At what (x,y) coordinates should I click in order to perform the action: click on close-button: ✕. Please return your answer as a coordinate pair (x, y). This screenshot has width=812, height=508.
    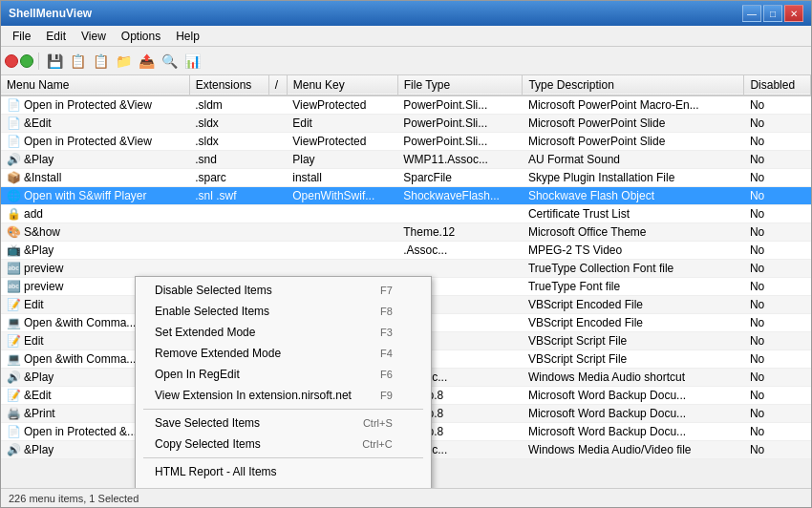
    Looking at the image, I should click on (794, 13).